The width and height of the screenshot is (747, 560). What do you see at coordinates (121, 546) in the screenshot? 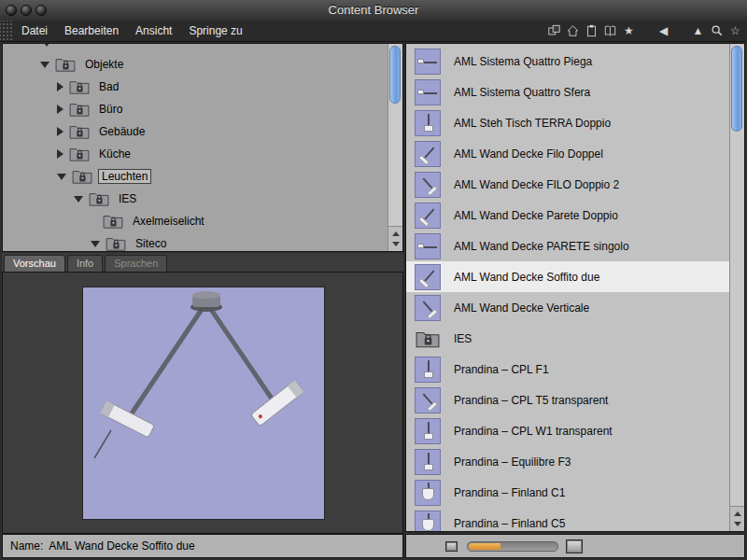
I see `name-value: AML Wand Decke Soffito due` at bounding box center [121, 546].